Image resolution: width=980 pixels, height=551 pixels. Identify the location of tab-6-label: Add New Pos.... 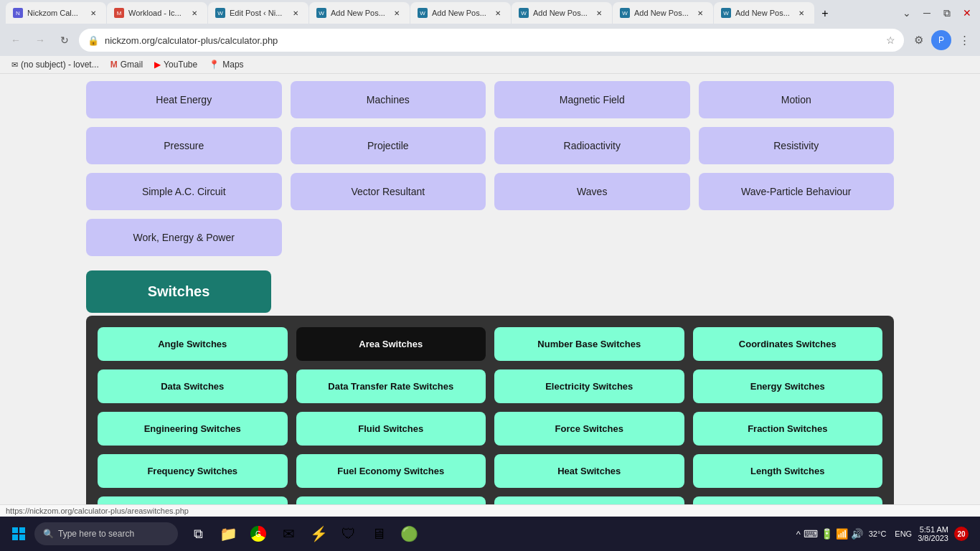
(561, 13).